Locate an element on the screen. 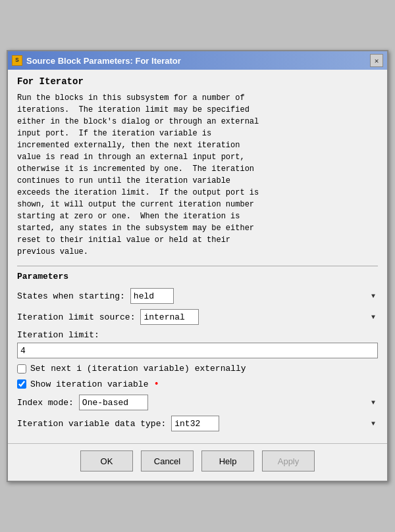 The height and width of the screenshot is (532, 395). window-icon: S is located at coordinates (17, 60).